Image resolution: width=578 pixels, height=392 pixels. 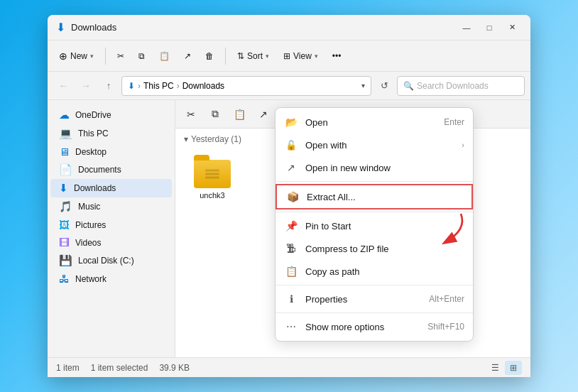 I want to click on documents-icon: 📄, so click(x=65, y=170).